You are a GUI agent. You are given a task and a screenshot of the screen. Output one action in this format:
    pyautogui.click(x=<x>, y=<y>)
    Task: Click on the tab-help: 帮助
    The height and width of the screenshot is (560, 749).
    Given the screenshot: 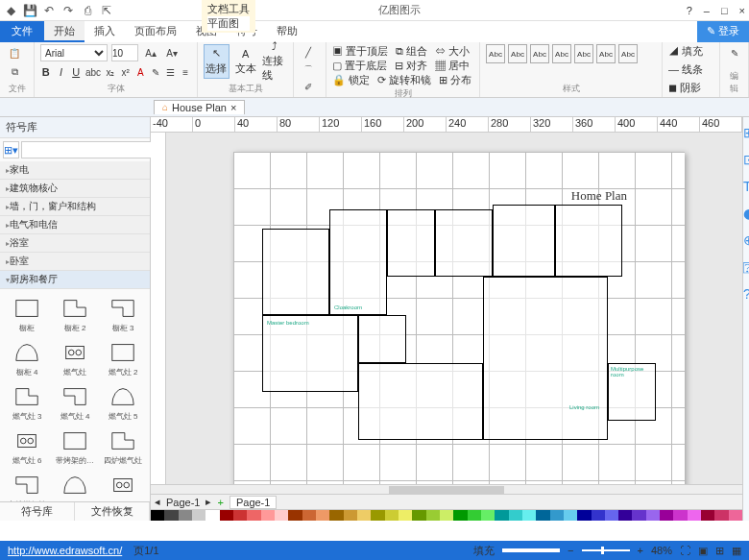 What is the action you would take?
    pyautogui.click(x=287, y=32)
    